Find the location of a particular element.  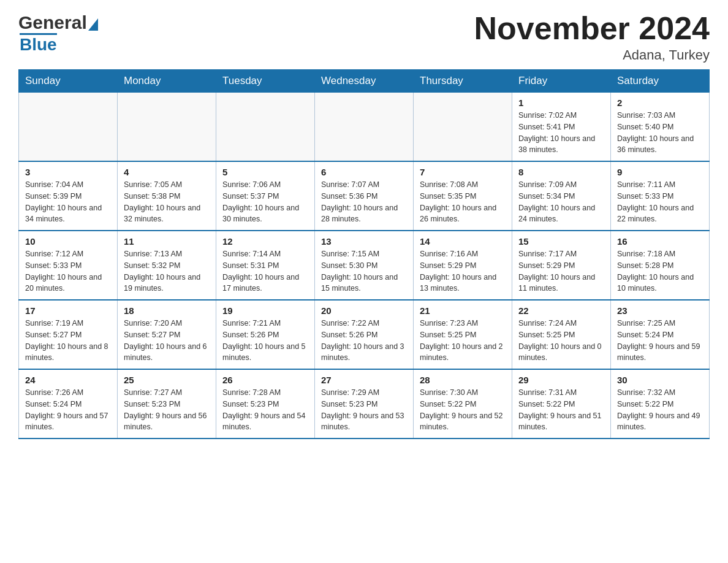

calendar-cell: 3Sunrise: 7:04 AMSunset: 5:39 PMDaylight… is located at coordinates (69, 196).